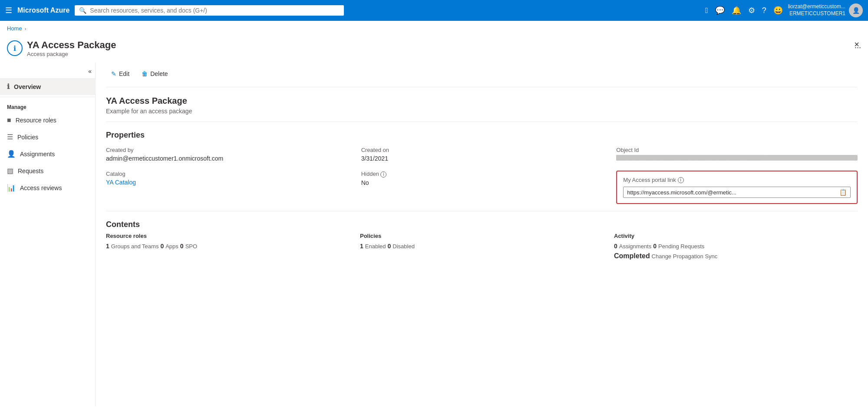 This screenshot has height=408, width=868. What do you see at coordinates (48, 154) in the screenshot?
I see `sidebar-item-assignments: 👤 Assignments` at bounding box center [48, 154].